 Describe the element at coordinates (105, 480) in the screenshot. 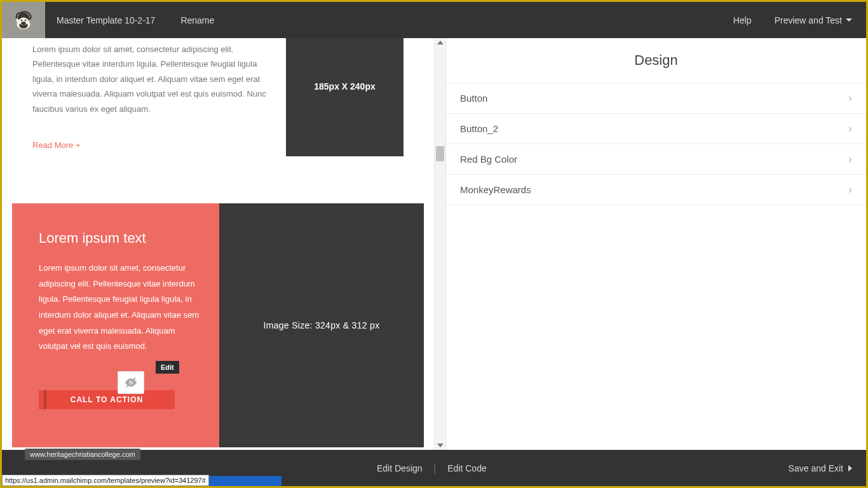

I see `status-bar-url: https://us1.admin.mailchimp.com/template…` at that location.